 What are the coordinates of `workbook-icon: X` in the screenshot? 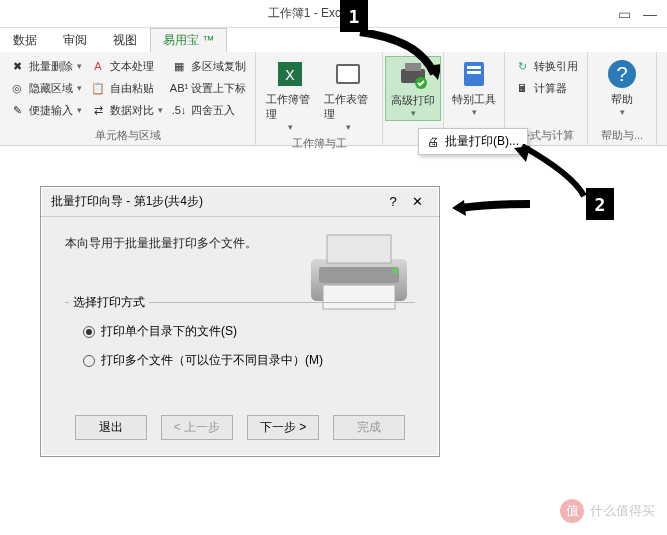 It's located at (290, 74).